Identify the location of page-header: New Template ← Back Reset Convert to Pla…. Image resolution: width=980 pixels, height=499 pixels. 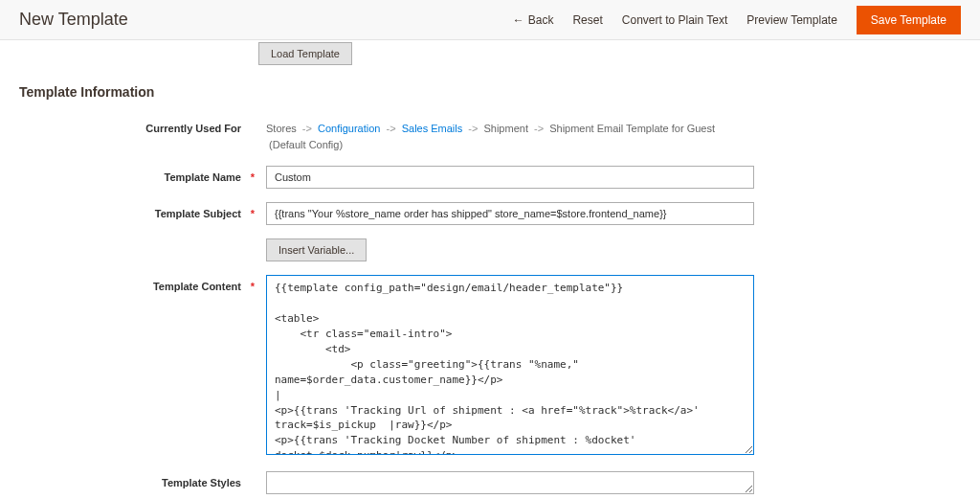
(490, 20).